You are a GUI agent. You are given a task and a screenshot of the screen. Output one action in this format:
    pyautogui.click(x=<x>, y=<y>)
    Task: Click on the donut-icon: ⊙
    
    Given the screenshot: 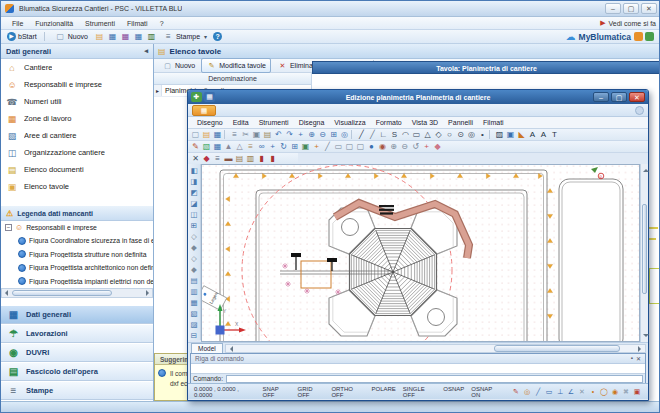 What is the action you would take?
    pyautogui.click(x=460, y=134)
    